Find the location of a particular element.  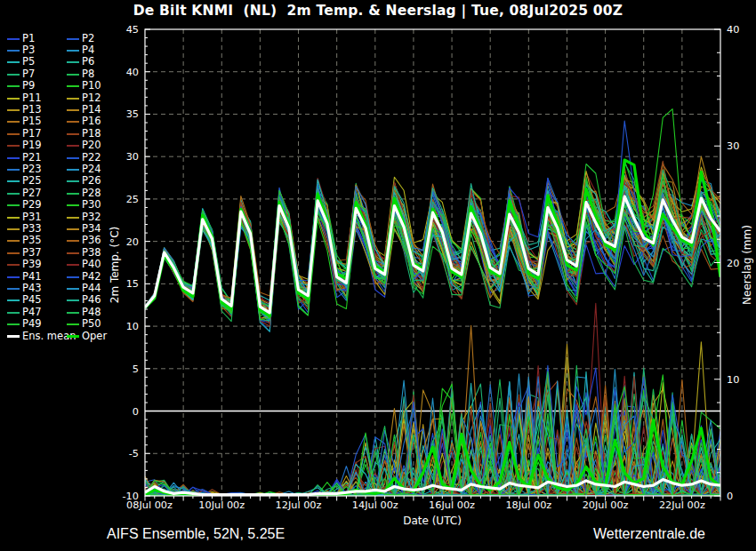

x-tick-label-6: 14Jul 00z is located at coordinates (375, 505).